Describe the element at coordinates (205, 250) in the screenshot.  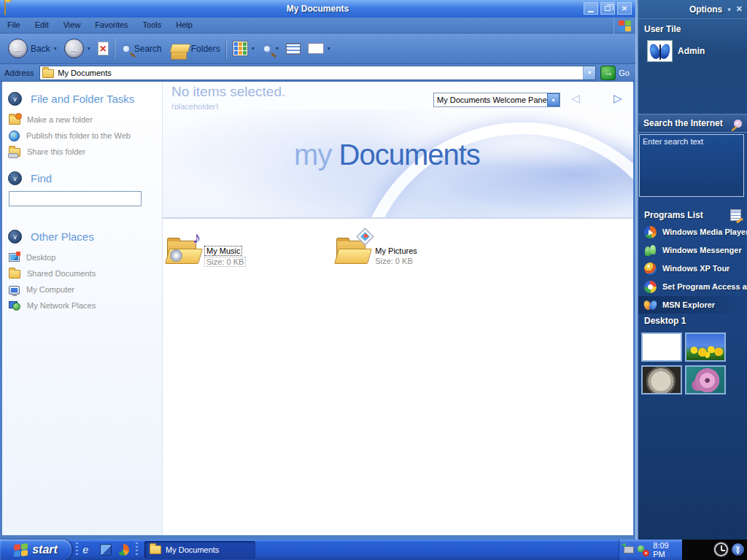
I see `file-my-music: ♪ My Music Size: 0 KB` at that location.